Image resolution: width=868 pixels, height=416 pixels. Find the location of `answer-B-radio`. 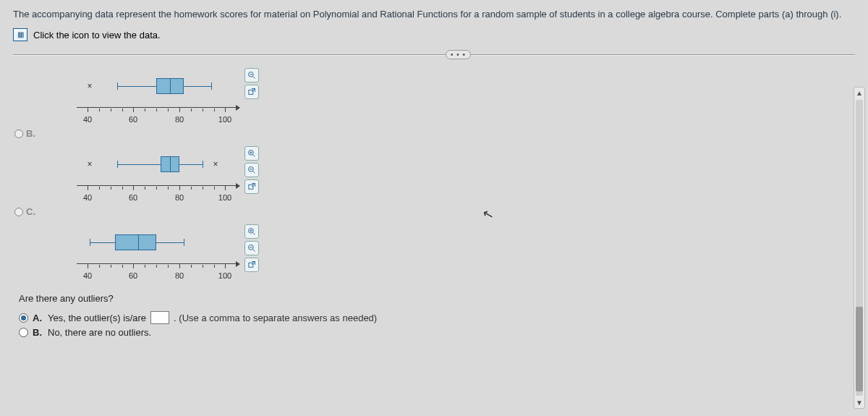

answer-B-radio is located at coordinates (23, 333).